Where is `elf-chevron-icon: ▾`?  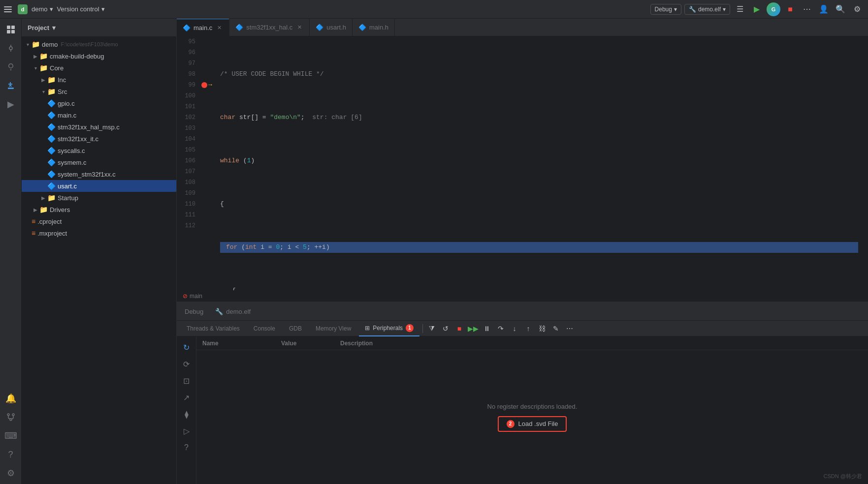
elf-chevron-icon: ▾ is located at coordinates (724, 9).